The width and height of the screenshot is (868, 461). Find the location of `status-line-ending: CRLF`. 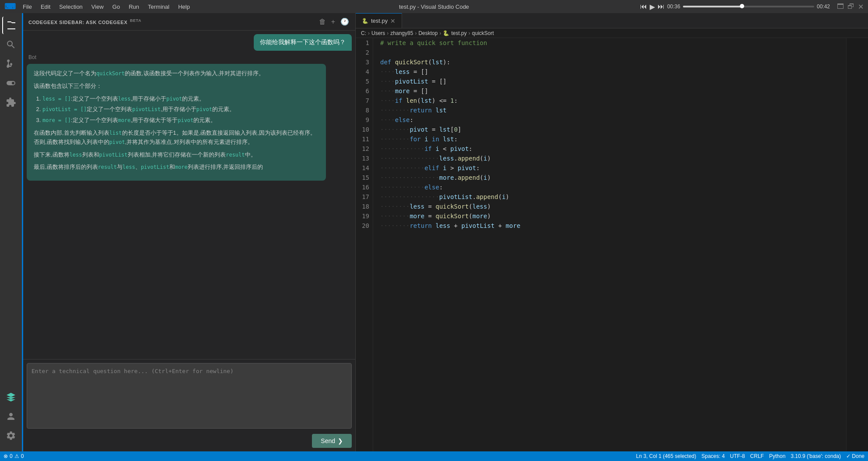

status-line-ending: CRLF is located at coordinates (757, 456).